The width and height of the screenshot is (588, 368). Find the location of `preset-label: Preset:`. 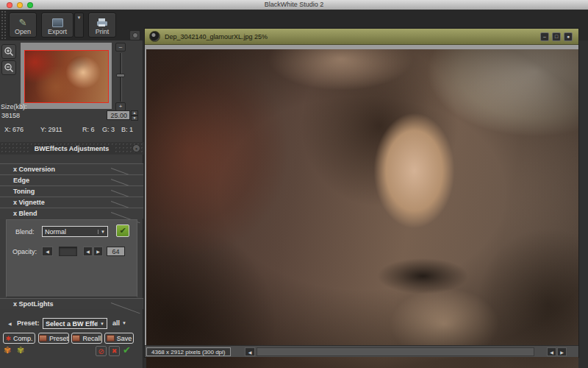

preset-label: Preset: is located at coordinates (28, 323).